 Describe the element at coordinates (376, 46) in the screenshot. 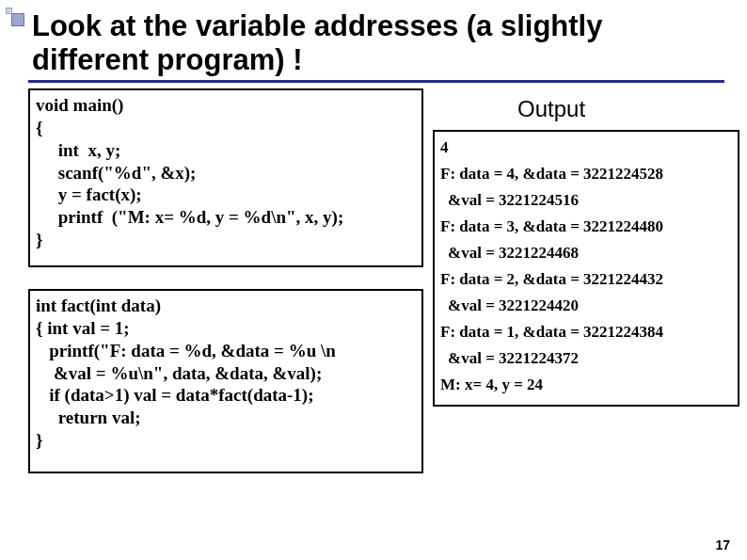

I see `slide-title: Look at the variable addresses (a slight…` at that location.